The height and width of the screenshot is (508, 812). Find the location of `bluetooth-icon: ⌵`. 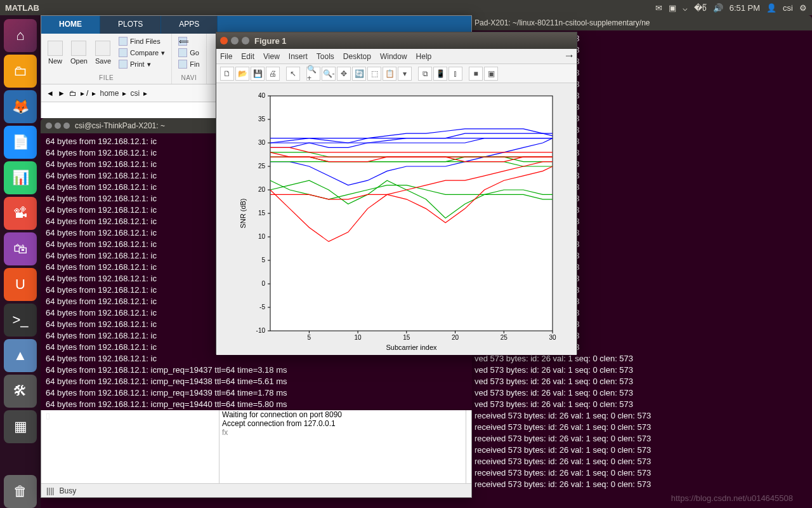

bluetooth-icon: ⌵ is located at coordinates (685, 8).